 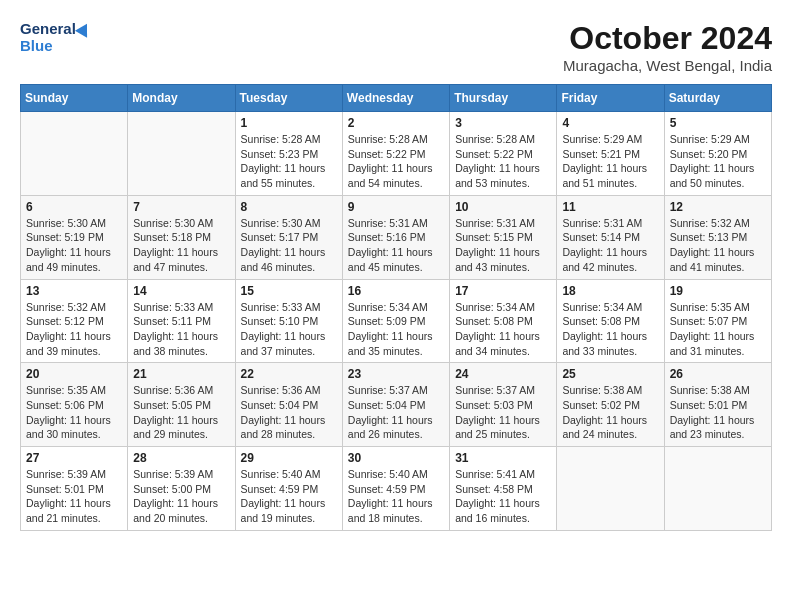 I want to click on day-number: 18, so click(x=610, y=291).